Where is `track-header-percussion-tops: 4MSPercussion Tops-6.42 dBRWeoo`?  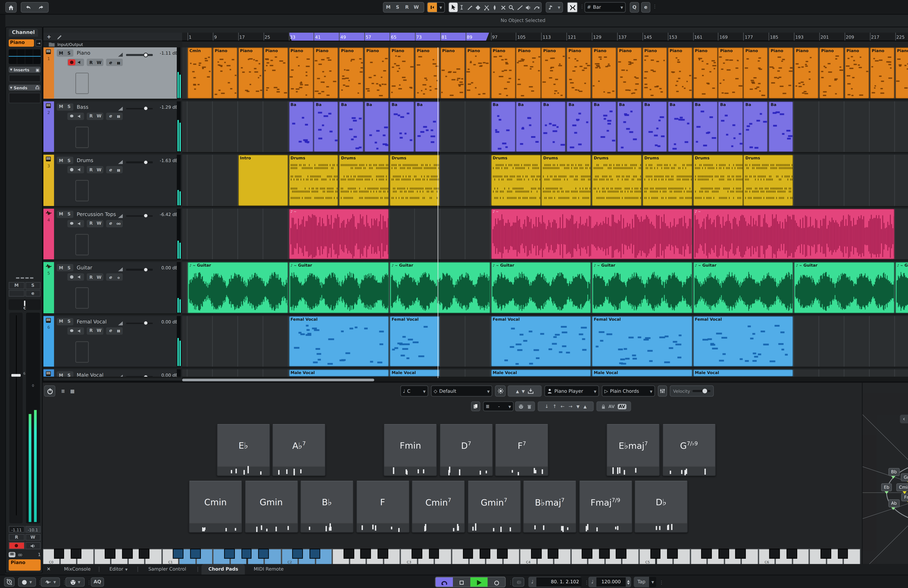
track-header-percussion-tops: 4MSPercussion Tops-6.42 dBRWeoo is located at coordinates (112, 234).